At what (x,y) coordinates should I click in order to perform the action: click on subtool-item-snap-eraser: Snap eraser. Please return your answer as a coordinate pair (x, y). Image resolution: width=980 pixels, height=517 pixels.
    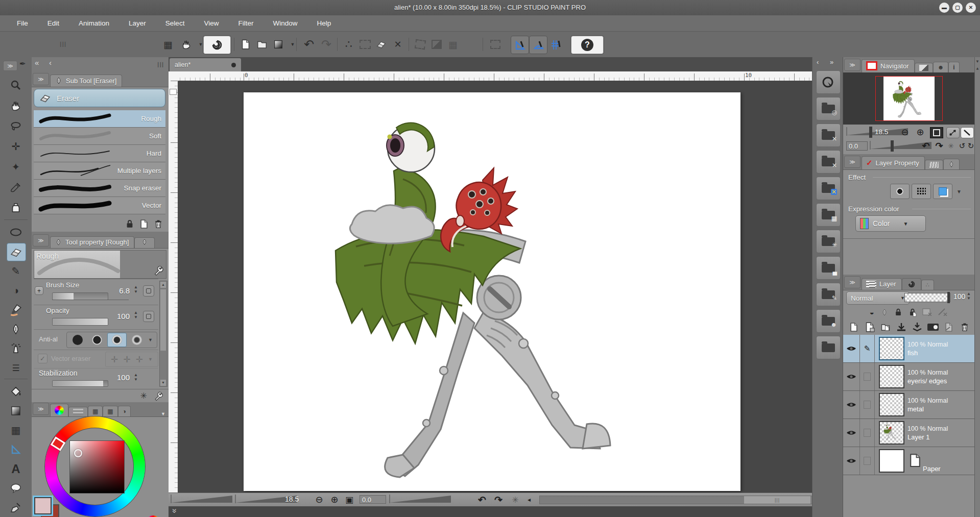
    Looking at the image, I should click on (100, 188).